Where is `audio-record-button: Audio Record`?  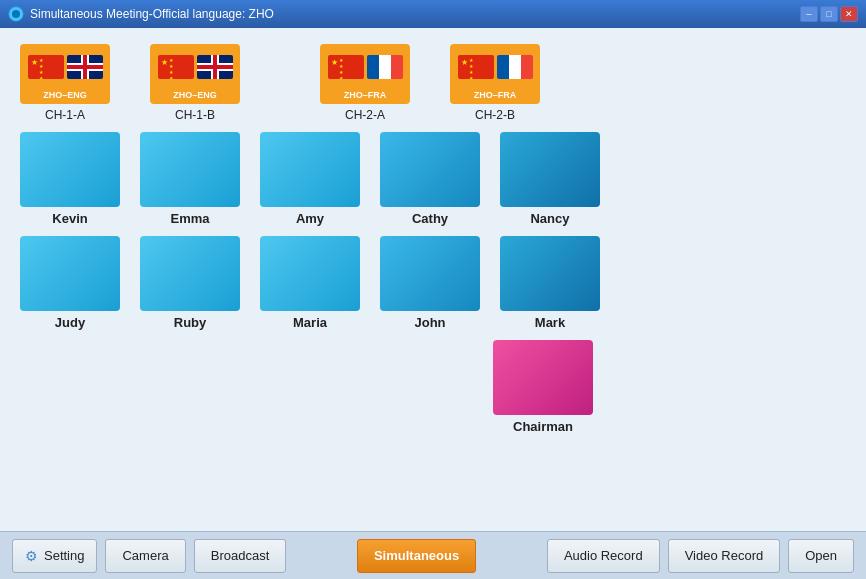 audio-record-button: Audio Record is located at coordinates (604, 556).